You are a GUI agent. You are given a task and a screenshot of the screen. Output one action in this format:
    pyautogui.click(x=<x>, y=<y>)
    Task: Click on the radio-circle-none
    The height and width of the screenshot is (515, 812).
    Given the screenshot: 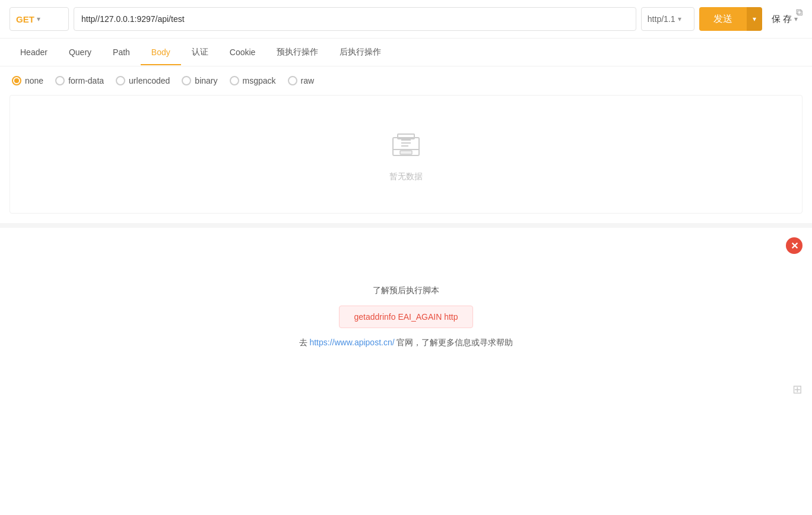 What is the action you would take?
    pyautogui.click(x=17, y=81)
    